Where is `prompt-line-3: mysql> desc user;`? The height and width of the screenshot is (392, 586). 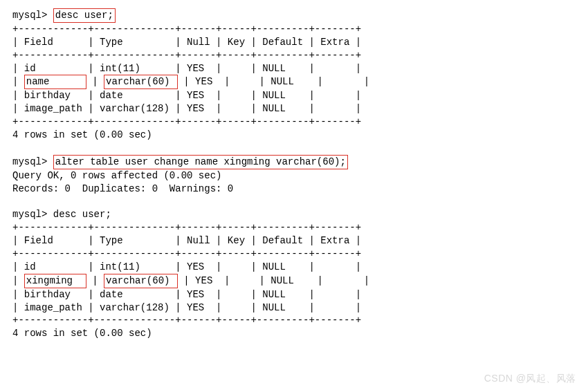 prompt-line-3: mysql> desc user; is located at coordinates (293, 214).